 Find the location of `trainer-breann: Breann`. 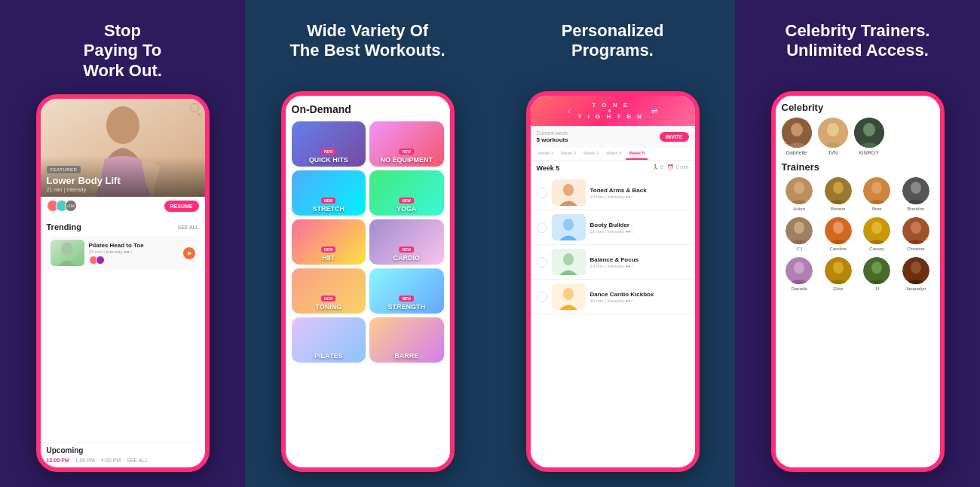

trainer-breann: Breann is located at coordinates (838, 194).